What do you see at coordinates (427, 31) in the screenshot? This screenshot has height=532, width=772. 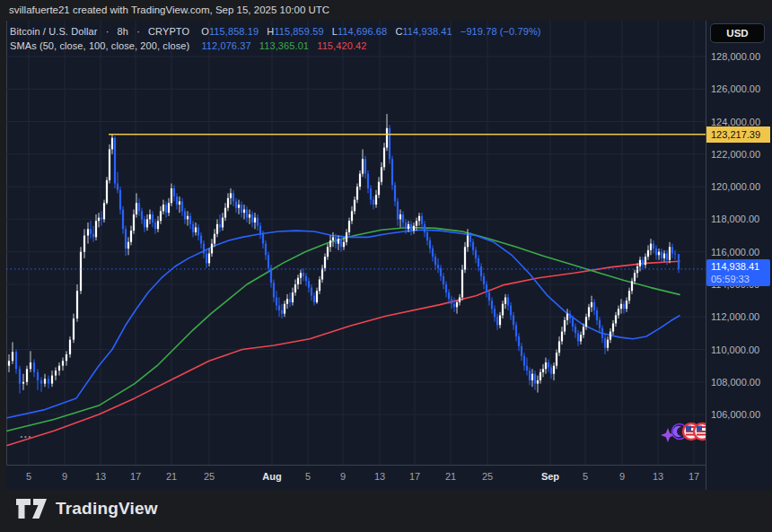 I see `close-value: 114,938.41` at bounding box center [427, 31].